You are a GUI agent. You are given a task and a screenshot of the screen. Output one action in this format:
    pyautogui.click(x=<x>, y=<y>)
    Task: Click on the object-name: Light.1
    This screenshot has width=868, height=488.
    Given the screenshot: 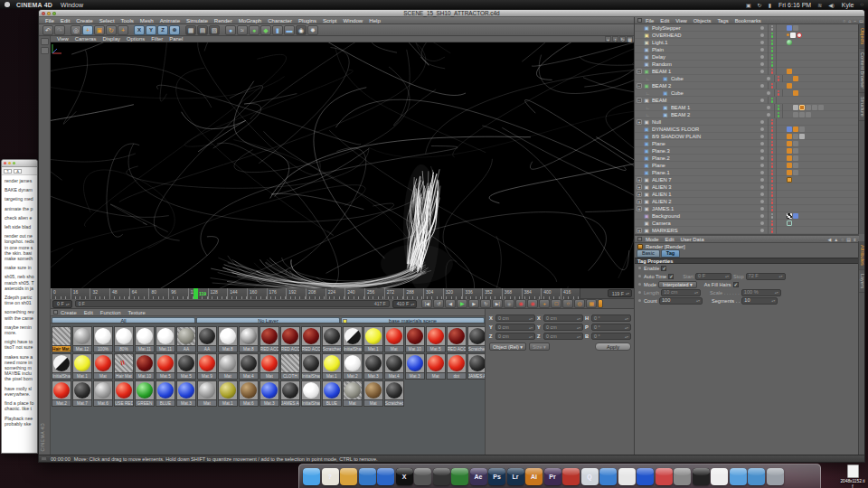 What is the action you would take?
    pyautogui.click(x=705, y=42)
    